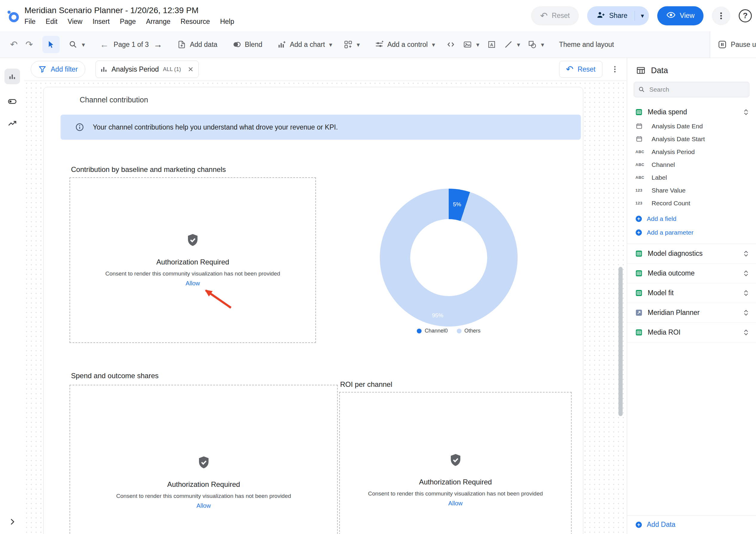  I want to click on view-button: View, so click(680, 16).